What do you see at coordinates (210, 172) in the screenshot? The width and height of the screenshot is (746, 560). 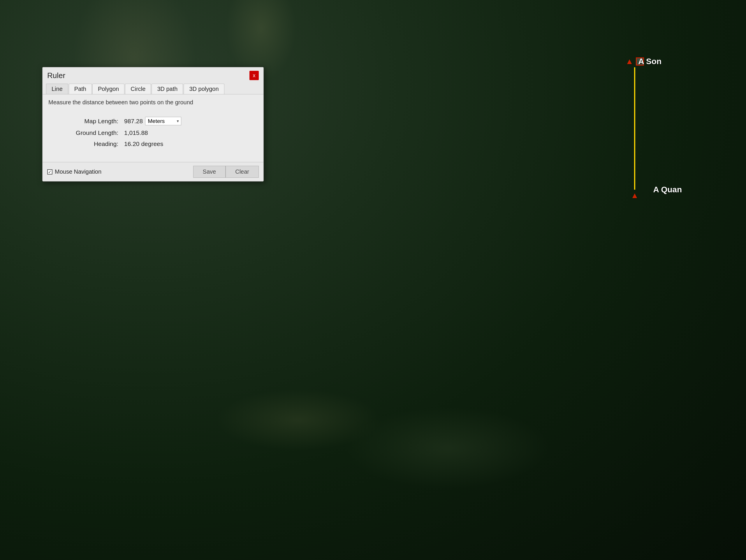 I see `save-button: Save` at bounding box center [210, 172].